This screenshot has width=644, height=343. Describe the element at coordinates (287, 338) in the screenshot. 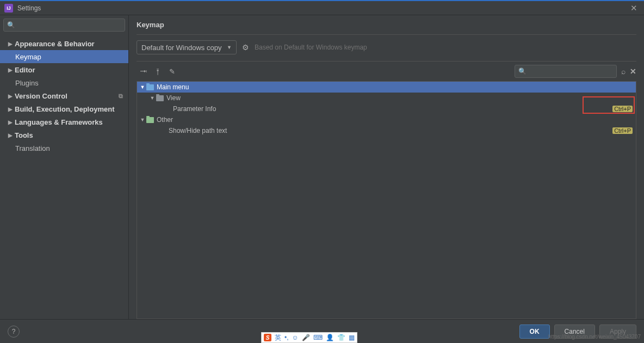

I see `ime-icon: •,` at that location.